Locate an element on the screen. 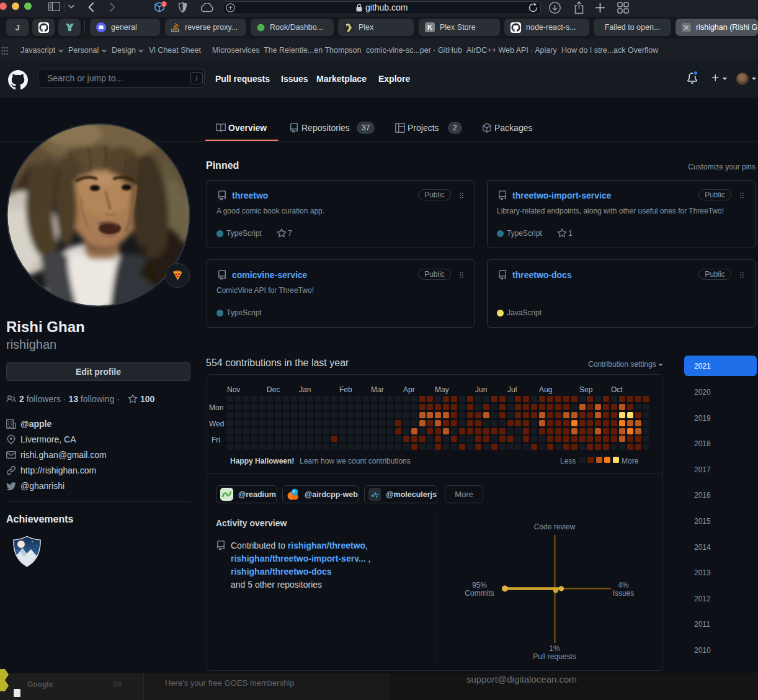 This screenshot has width=758, height=700. svg-text: 1% is located at coordinates (555, 648).